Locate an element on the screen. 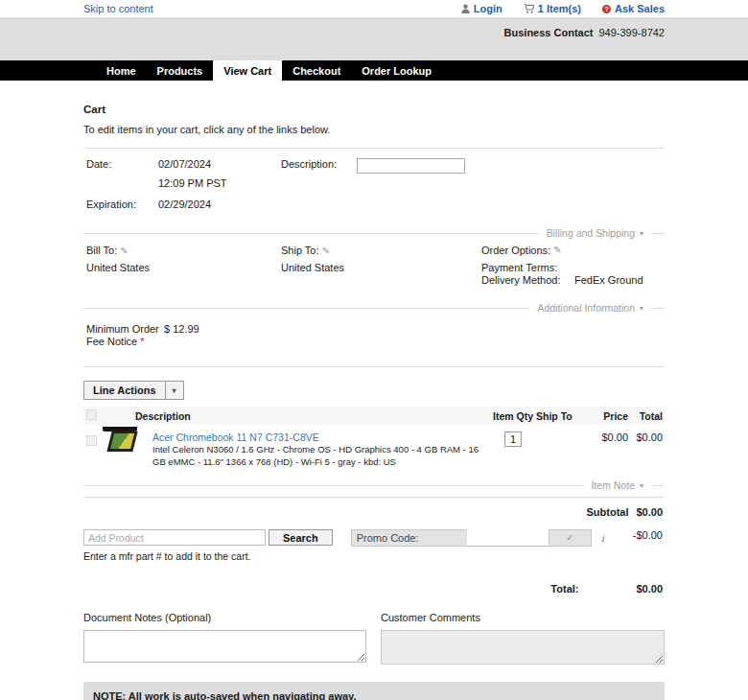 This screenshot has width=748, height=700. chevron-icon: ▾ is located at coordinates (642, 485).